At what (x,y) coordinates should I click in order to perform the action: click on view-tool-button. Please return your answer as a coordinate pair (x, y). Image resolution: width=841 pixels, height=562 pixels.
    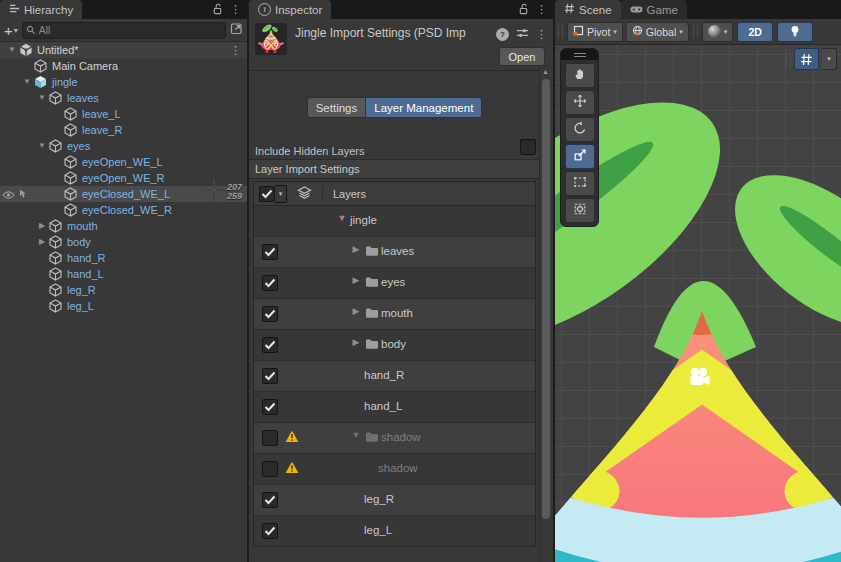
    Looking at the image, I should click on (580, 76).